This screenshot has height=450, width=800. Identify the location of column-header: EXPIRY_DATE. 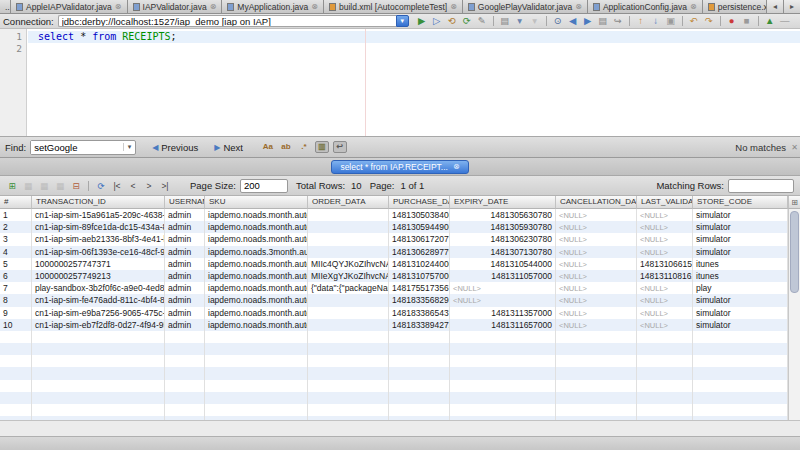
(503, 202).